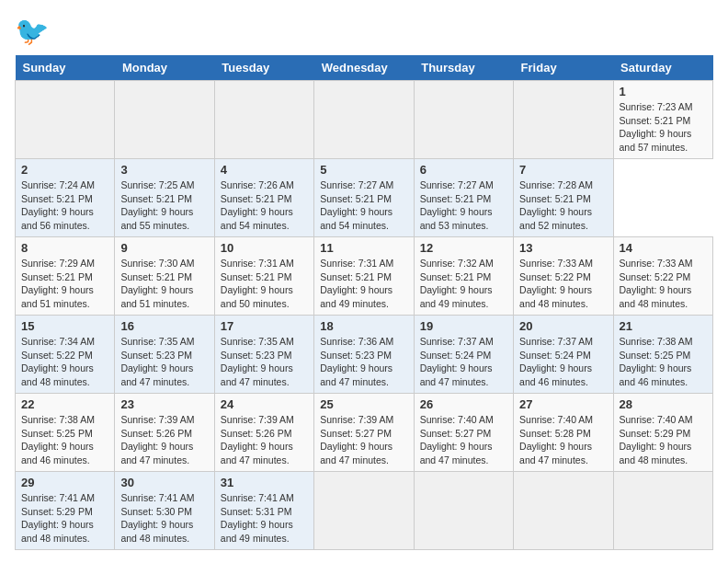  I want to click on day-info: Sunrise: 7:34 AMSunset: 5:22 PMDaylight:…, so click(64, 362).